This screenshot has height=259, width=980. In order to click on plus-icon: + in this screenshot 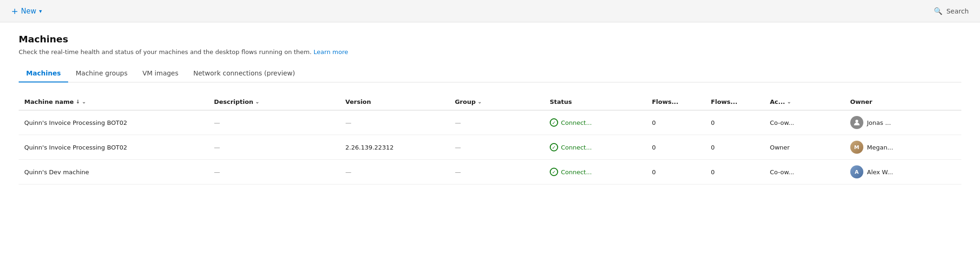, I will do `click(15, 11)`.